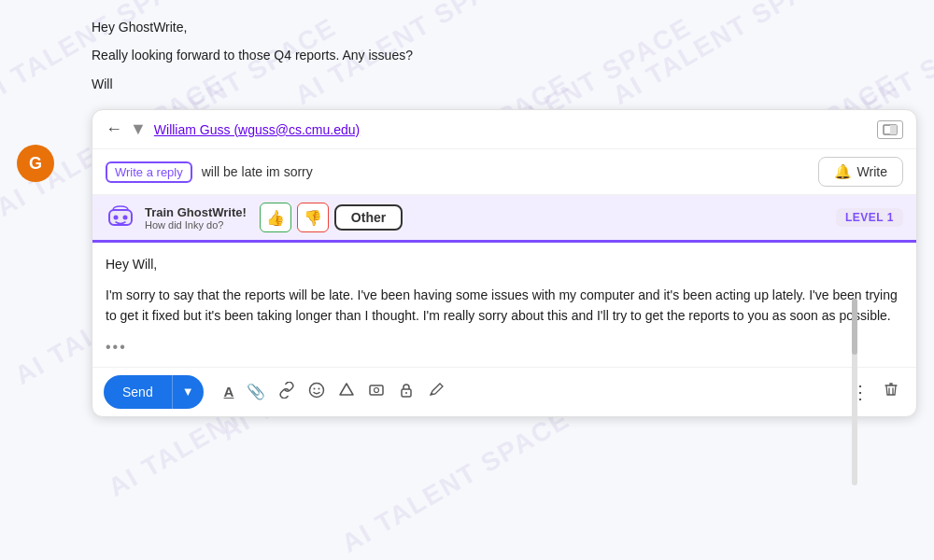  Describe the element at coordinates (317, 392) in the screenshot. I see `emoji-icon` at that location.